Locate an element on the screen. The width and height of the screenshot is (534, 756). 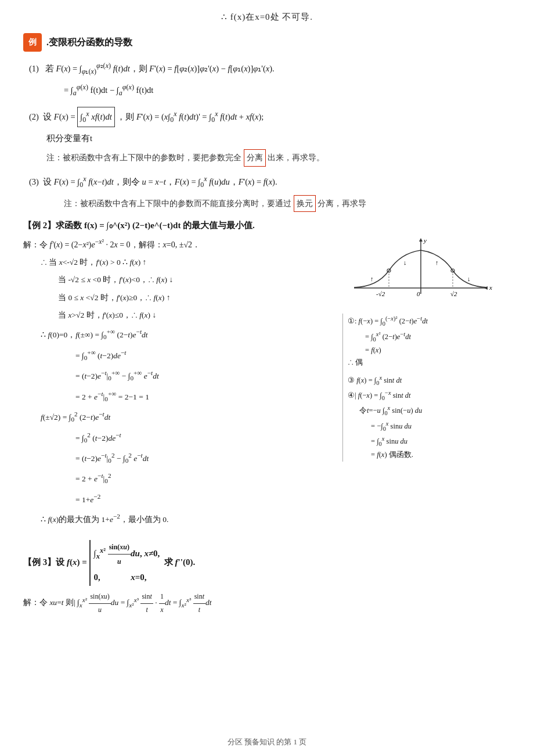
right-notes: ①: f(−x) = ∫0(−x)² (2−t)e−tdt = ∫0x² (2−… is located at coordinates (427, 387).